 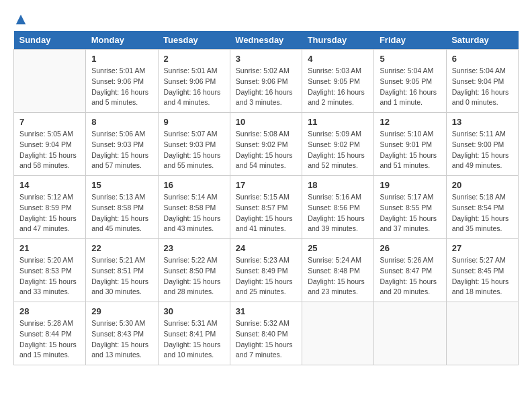 What do you see at coordinates (194, 312) in the screenshot?
I see `day-number: 30` at bounding box center [194, 312].